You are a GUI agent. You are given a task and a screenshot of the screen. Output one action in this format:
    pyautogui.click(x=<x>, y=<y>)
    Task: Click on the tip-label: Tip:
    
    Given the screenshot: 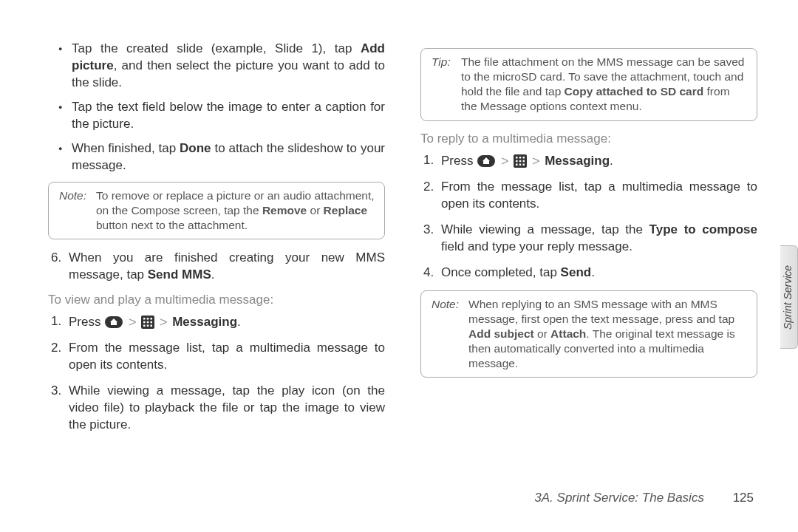 What is the action you would take?
    pyautogui.click(x=444, y=62)
    